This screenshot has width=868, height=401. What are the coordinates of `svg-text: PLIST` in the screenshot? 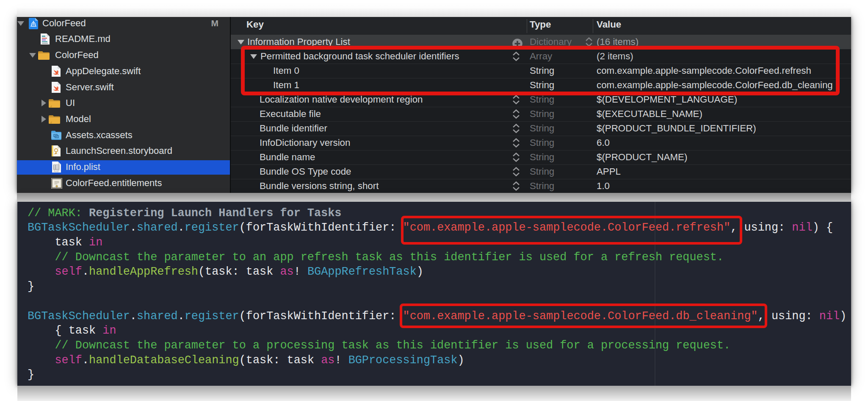 It's located at (57, 171).